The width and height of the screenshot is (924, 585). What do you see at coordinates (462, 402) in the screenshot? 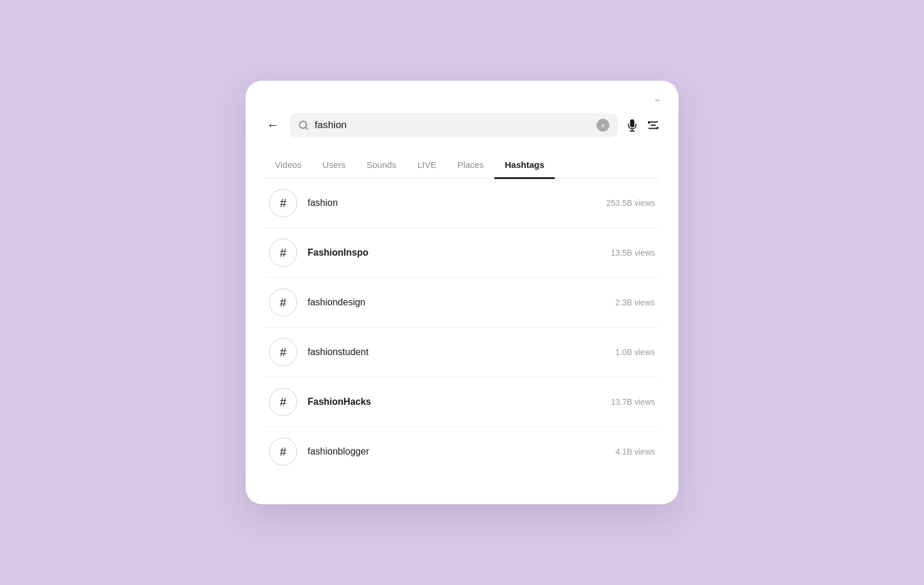
I see `list-item: #FashionHacks13.7B views` at bounding box center [462, 402].